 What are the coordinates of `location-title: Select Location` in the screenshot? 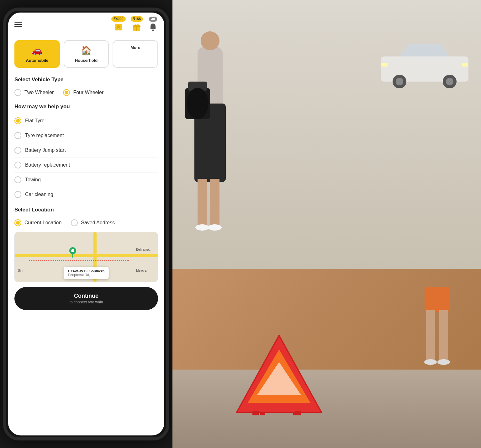 It's located at (86, 210).